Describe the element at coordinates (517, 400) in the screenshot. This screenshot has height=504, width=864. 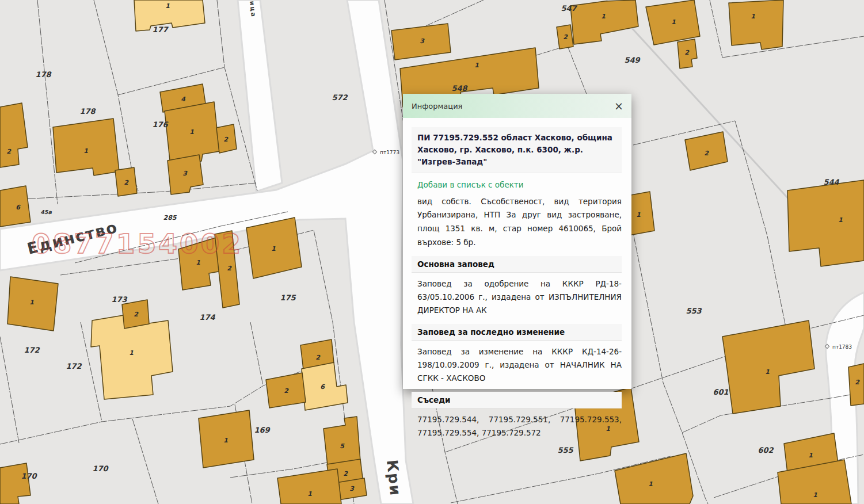
I see `section-heading-neighbours: Съседи` at that location.